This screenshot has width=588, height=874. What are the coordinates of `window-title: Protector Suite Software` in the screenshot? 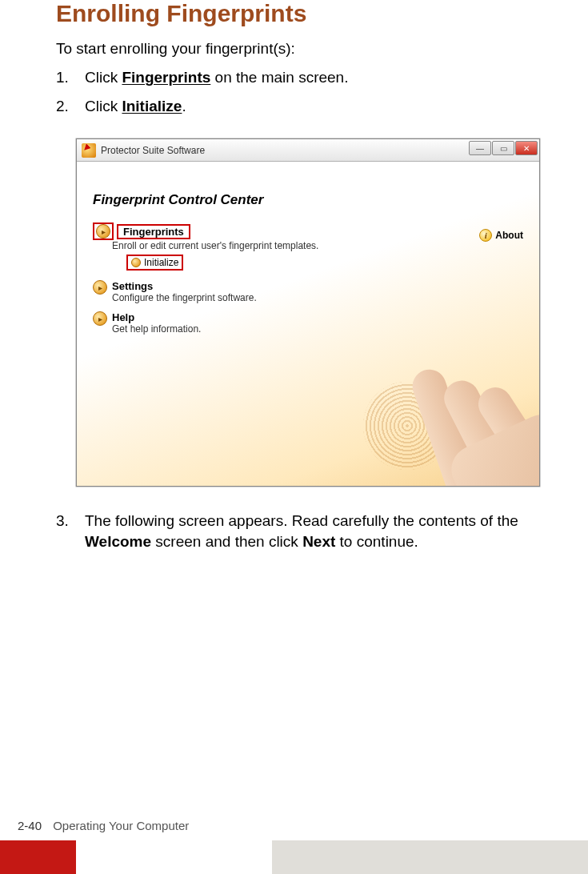 It's located at (153, 150).